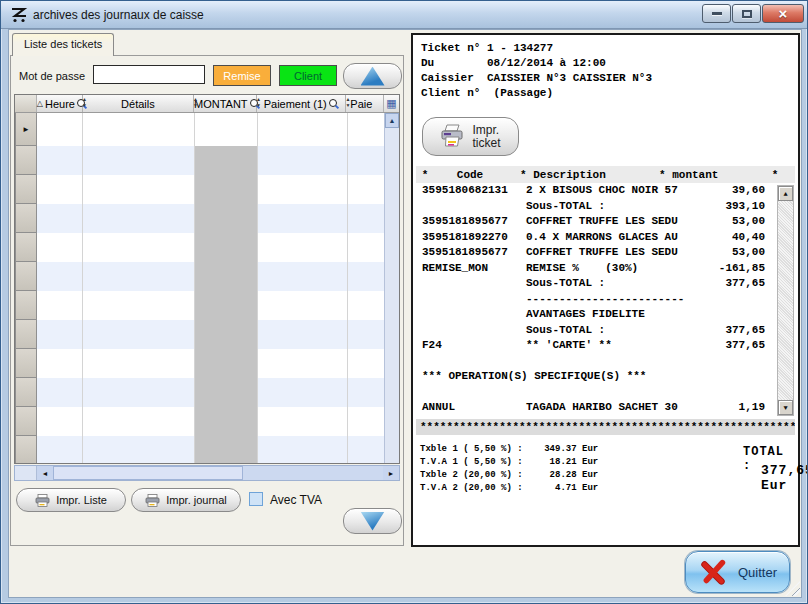 This screenshot has width=808, height=604. I want to click on scrollbar-thumb, so click(148, 473).